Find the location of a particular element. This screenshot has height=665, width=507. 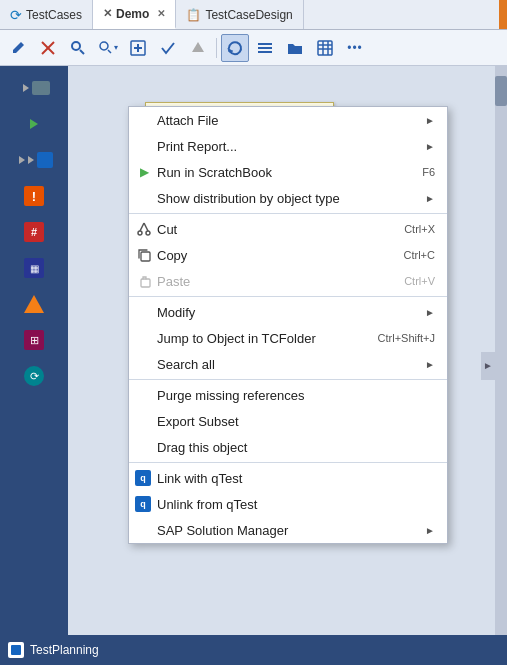

menu-item-paste: Paste Ctrl+V is located at coordinates (288, 281).